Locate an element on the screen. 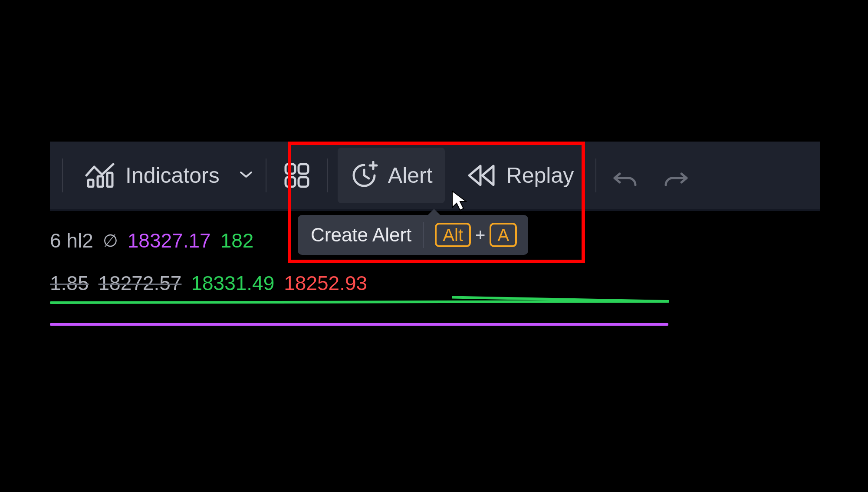 This screenshot has height=492, width=868. indicators-dropdown-button is located at coordinates (246, 175).